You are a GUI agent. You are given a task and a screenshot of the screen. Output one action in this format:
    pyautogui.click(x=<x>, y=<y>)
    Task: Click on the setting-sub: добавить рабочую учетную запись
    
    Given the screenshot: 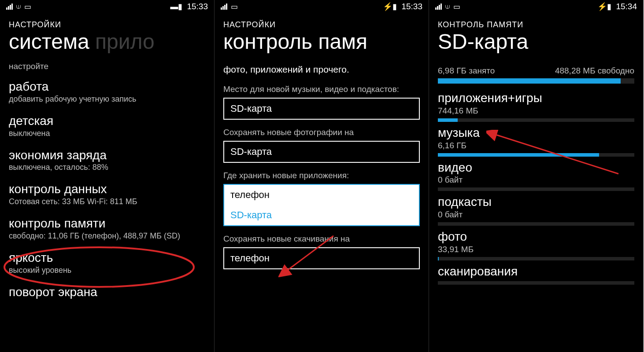 What is the action you would take?
    pyautogui.click(x=107, y=99)
    